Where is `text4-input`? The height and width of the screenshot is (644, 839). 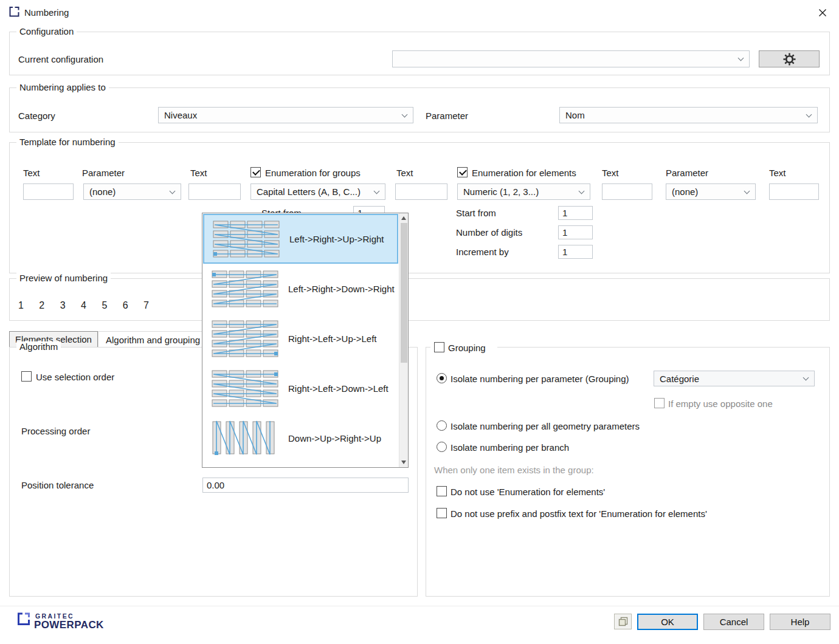 text4-input is located at coordinates (627, 192).